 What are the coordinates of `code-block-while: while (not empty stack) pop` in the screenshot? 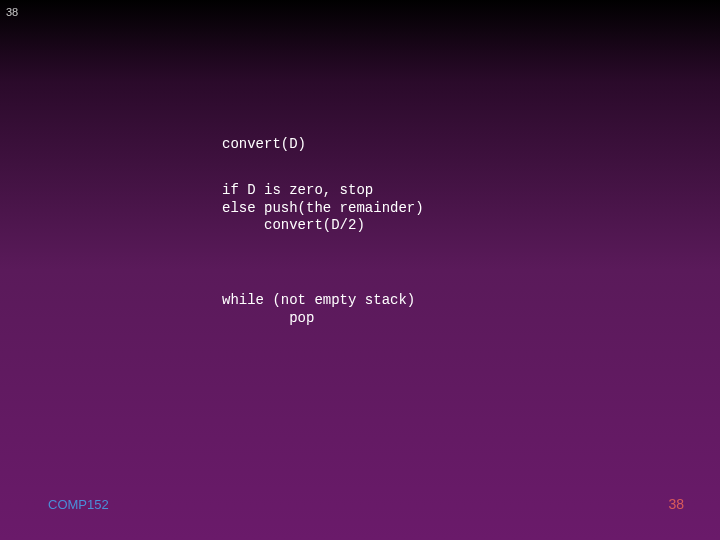 It's located at (318, 310).